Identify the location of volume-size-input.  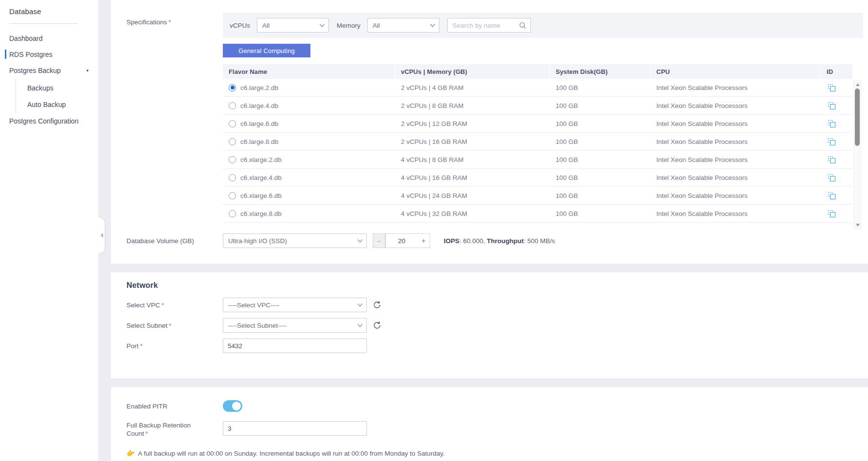
(401, 241).